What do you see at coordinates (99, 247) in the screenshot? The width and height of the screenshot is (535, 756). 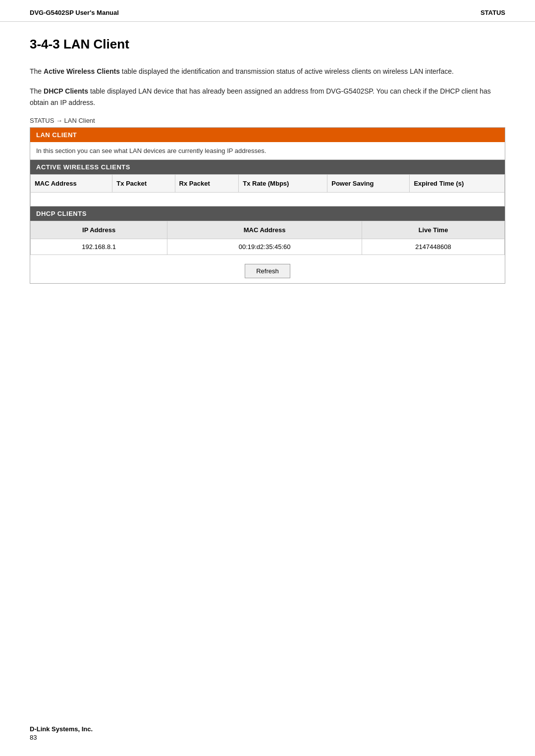 I see `dhcp-ip-value: 192.168.8.1` at bounding box center [99, 247].